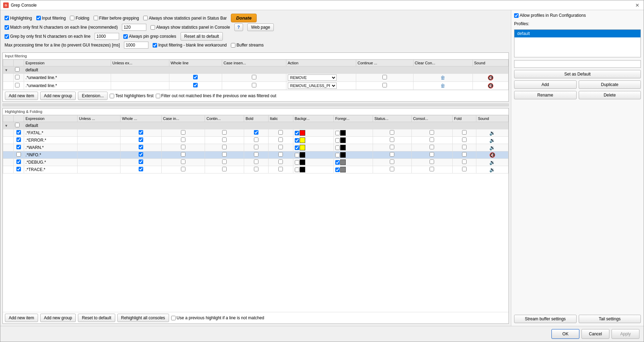  Describe the element at coordinates (225, 162) in the screenshot. I see `hl-debug-continue` at that location.